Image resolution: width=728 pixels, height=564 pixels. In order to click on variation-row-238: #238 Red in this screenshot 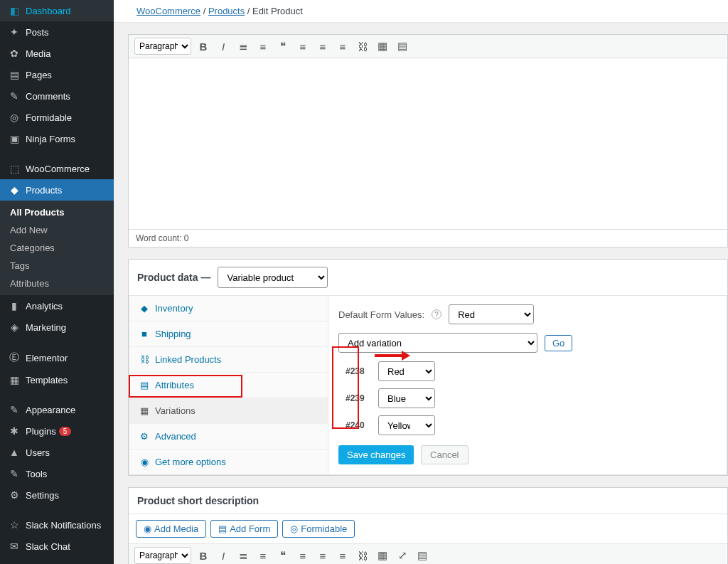, I will do `click(531, 371)`.